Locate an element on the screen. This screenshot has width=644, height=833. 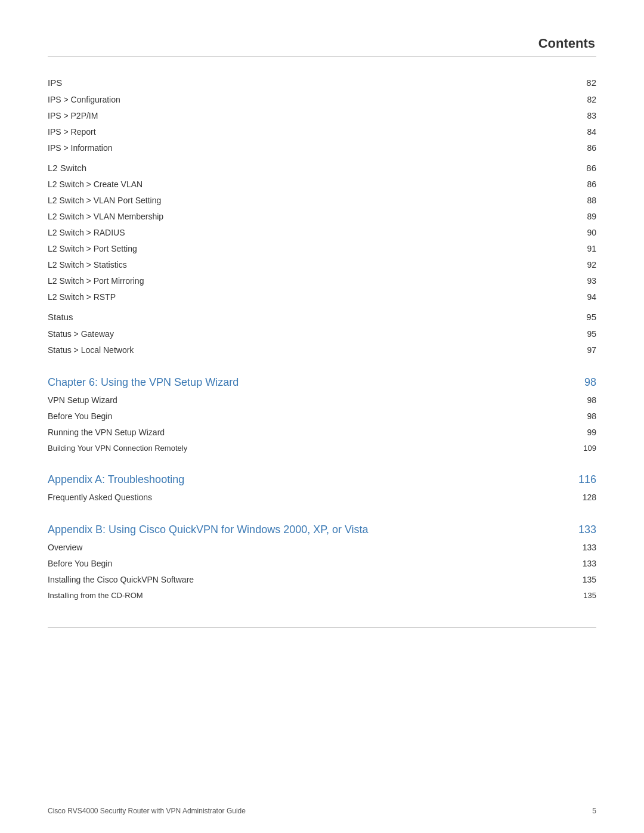
toc-page-faq: 128 is located at coordinates (573, 497).